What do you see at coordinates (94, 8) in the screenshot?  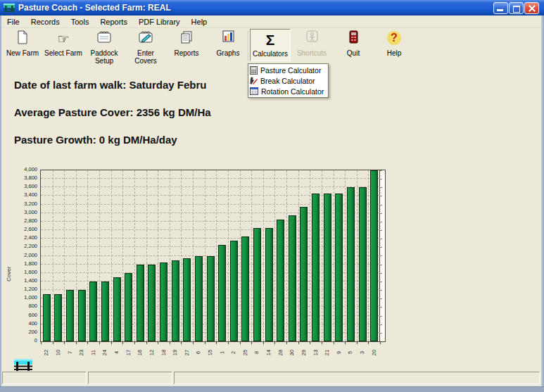 I see `window-title: Pasture Coach - Selected Farm: REAL` at bounding box center [94, 8].